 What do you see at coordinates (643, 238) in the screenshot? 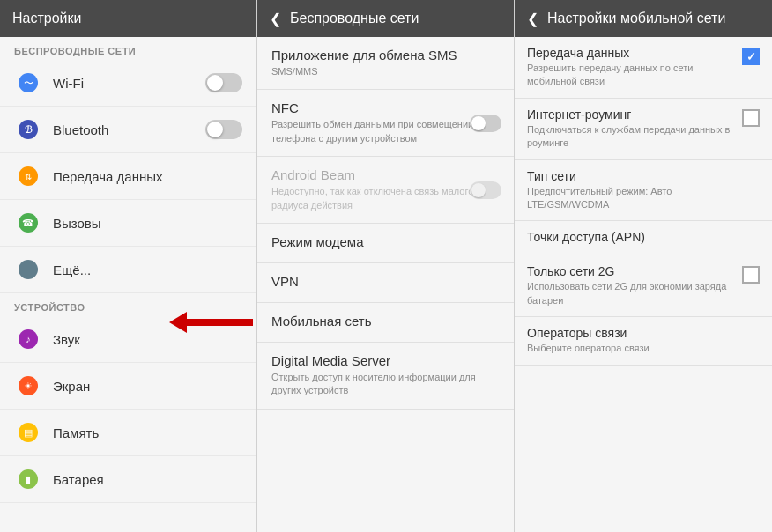
I see `apn-item: Точки доступа (APN)` at bounding box center [643, 238].